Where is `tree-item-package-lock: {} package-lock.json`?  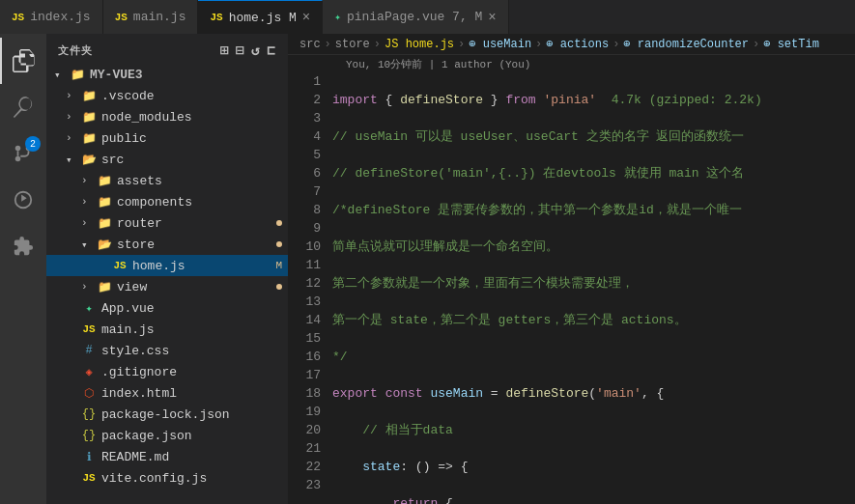
tree-item-package-lock: {} package-lock.json is located at coordinates (167, 414).